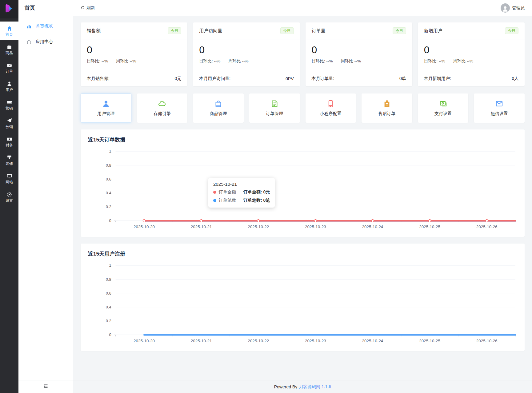 The image size is (532, 393). I want to click on week-ratio: 周环比 --%, so click(126, 61).